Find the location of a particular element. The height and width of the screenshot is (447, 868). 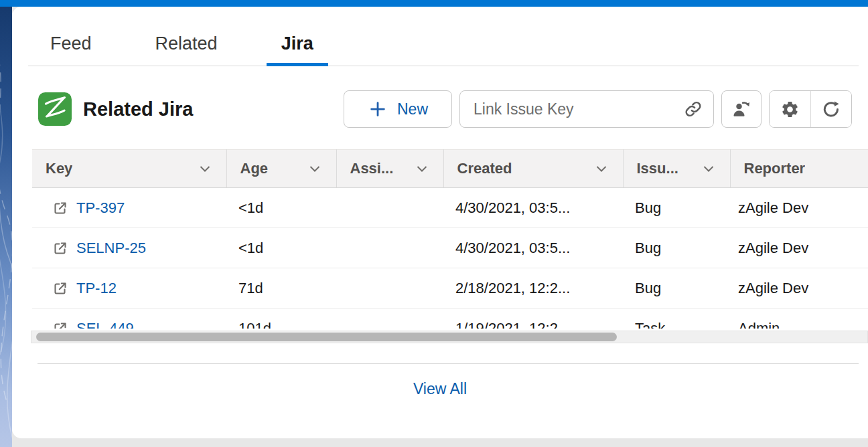

column-header-key: Key is located at coordinates (129, 169).